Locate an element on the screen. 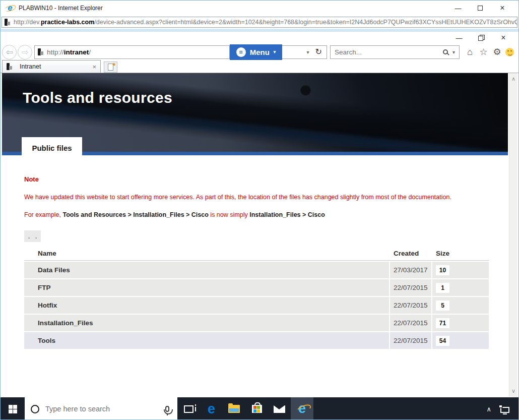  size-badge: 54 is located at coordinates (442, 341).